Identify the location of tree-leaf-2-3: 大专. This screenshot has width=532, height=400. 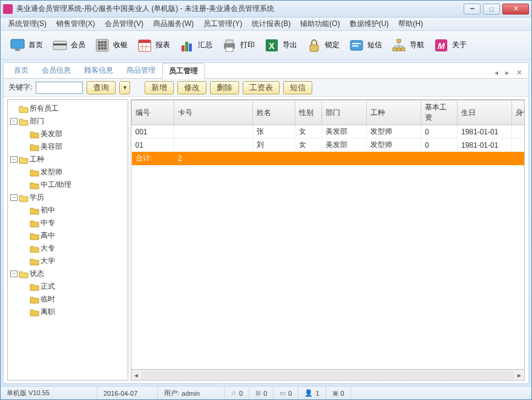
(73, 248).